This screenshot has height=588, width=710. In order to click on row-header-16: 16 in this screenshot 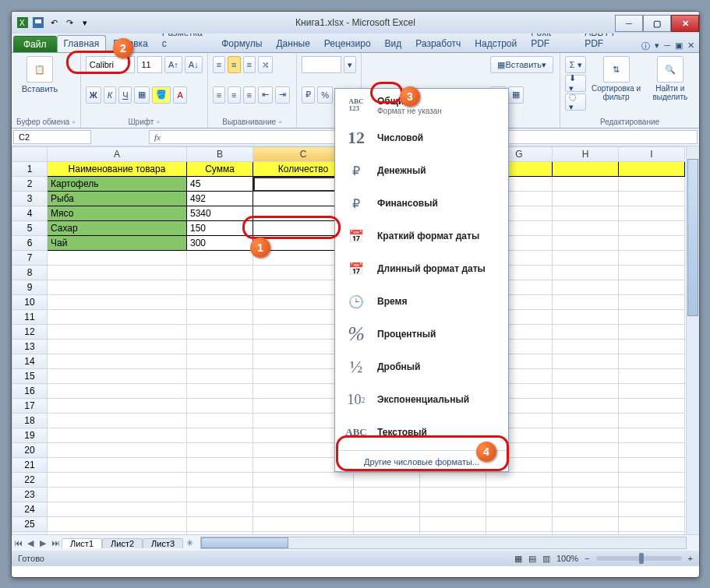, I will do `click(30, 391)`.